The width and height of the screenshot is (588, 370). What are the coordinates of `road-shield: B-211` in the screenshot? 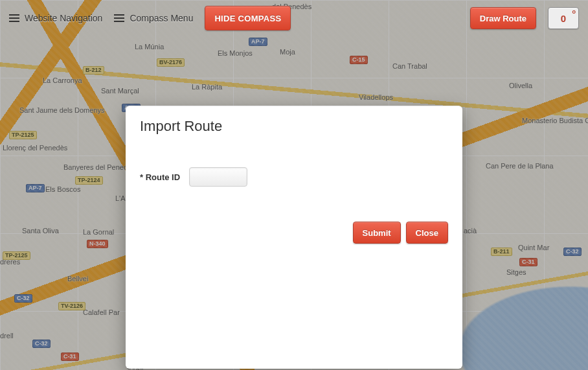 It's located at (501, 251).